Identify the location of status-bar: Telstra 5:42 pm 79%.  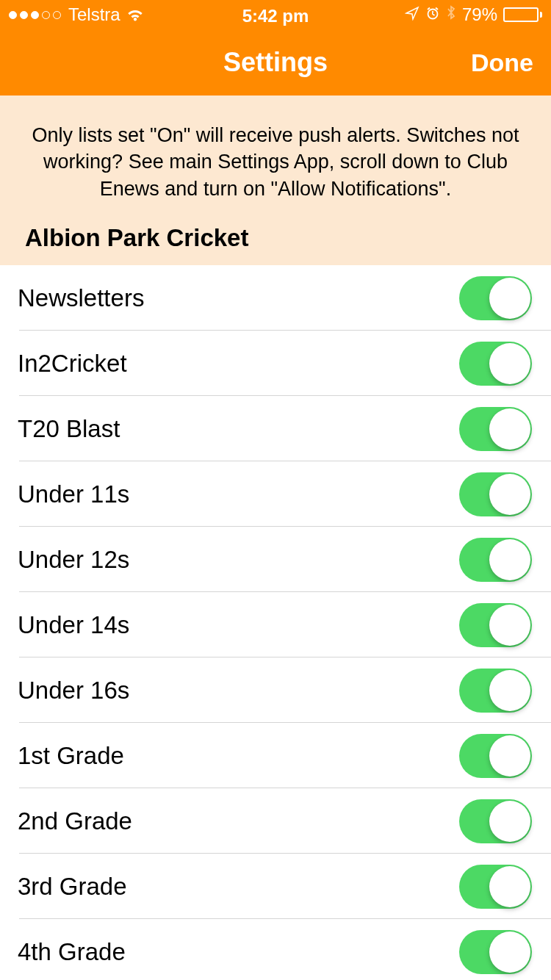
(276, 15).